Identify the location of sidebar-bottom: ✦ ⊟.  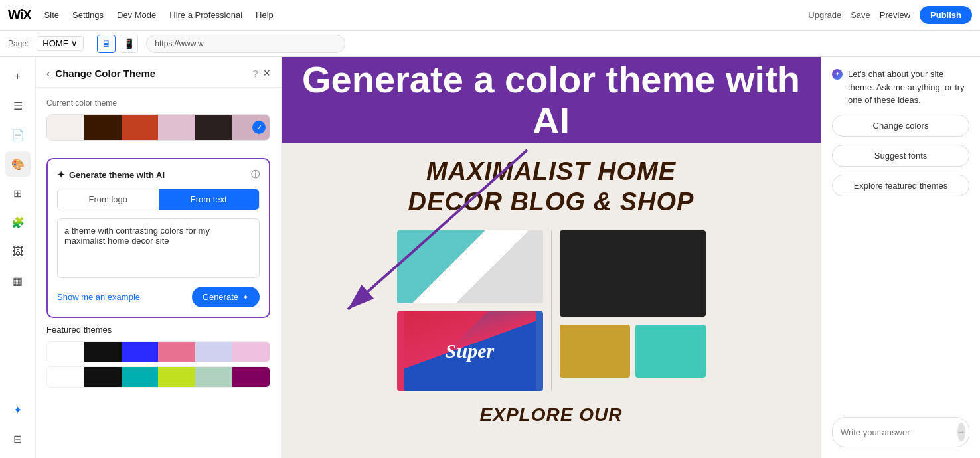
(18, 424).